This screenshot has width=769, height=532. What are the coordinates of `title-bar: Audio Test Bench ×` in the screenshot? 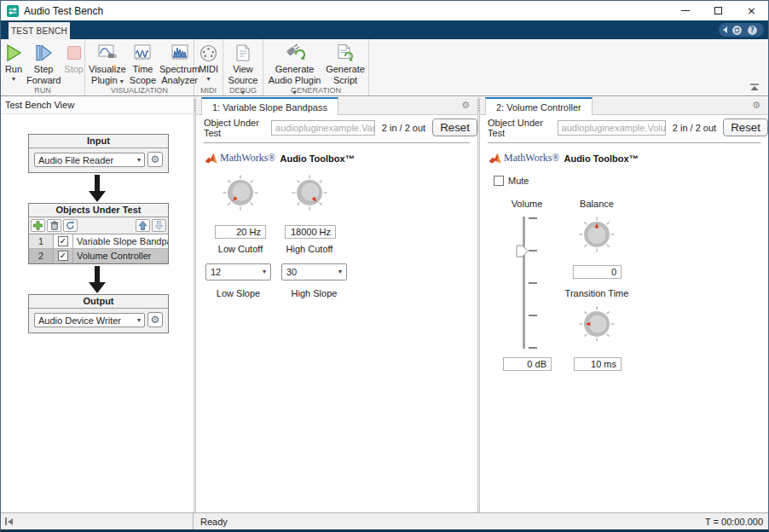 It's located at (384, 10).